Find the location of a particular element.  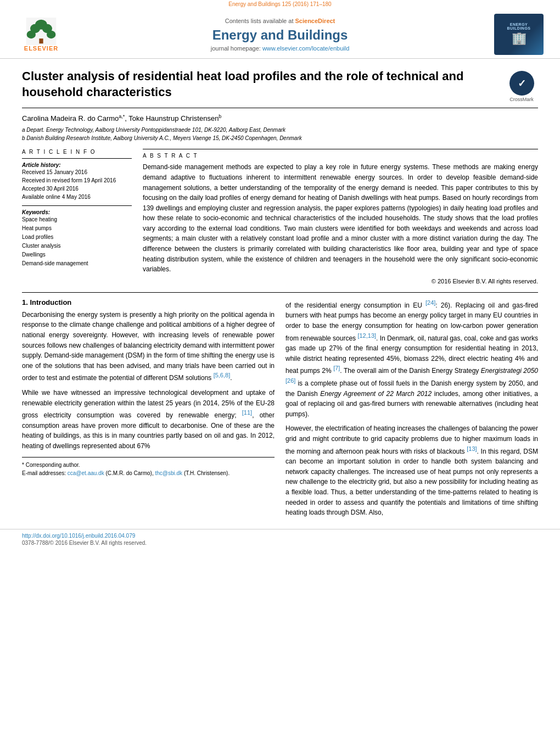

email1-person: (C.M.R. do Carmo), is located at coordinates (130, 473).